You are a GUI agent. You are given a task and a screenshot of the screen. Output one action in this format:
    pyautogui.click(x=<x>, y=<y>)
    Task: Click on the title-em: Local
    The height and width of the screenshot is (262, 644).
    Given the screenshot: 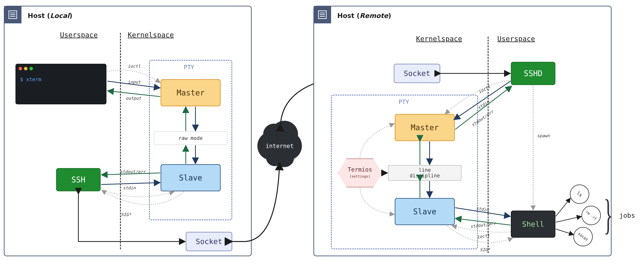 What is the action you would take?
    pyautogui.click(x=60, y=15)
    